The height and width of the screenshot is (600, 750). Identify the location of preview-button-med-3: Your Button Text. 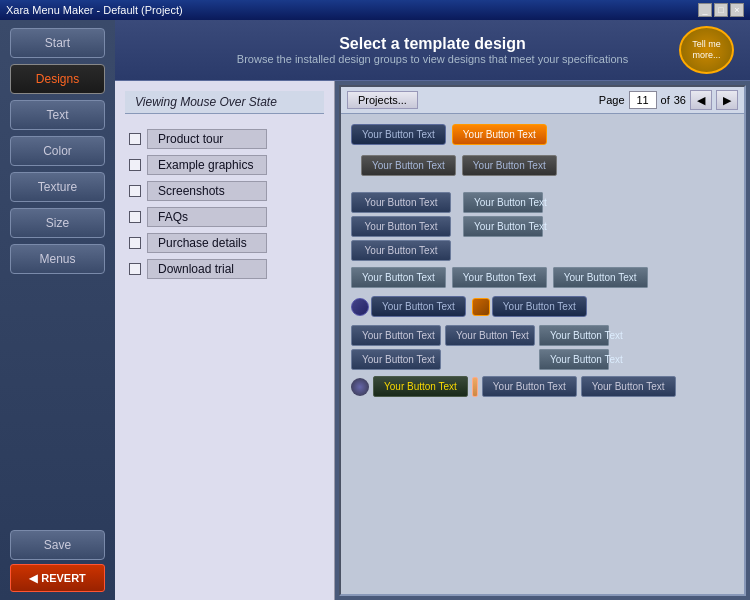
(401, 250).